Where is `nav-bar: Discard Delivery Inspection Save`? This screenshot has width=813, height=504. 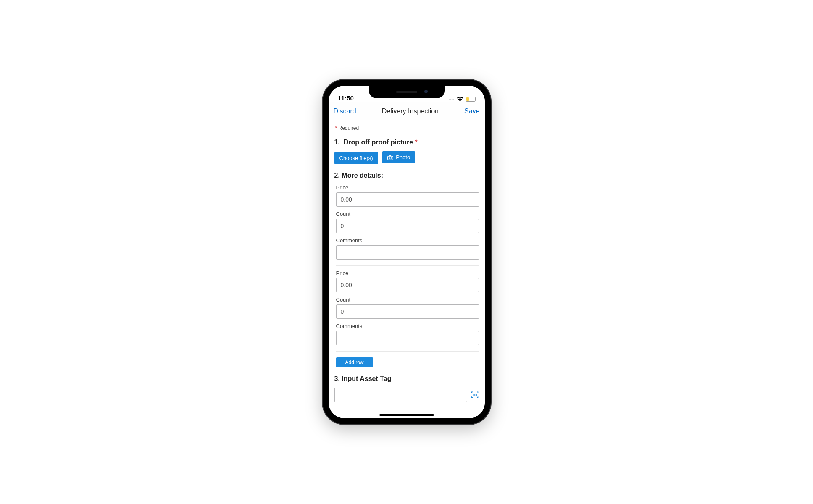 nav-bar: Discard Delivery Inspection Save is located at coordinates (407, 111).